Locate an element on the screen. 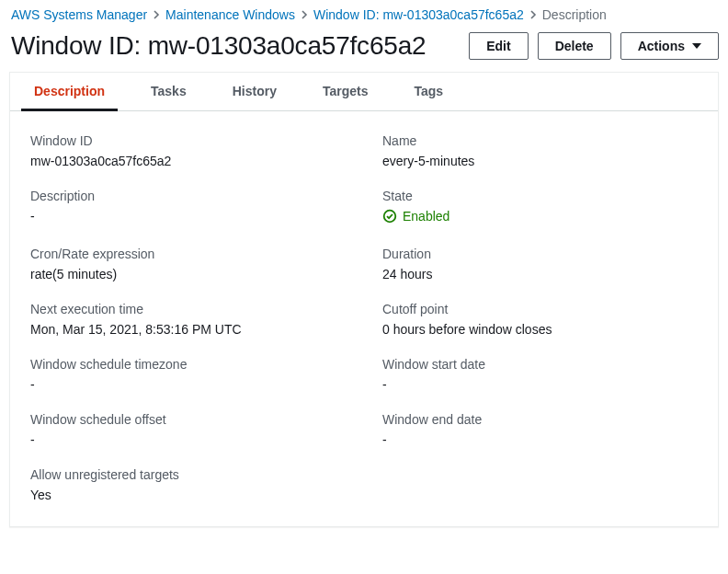 The height and width of the screenshot is (574, 728). breadcrumb-link-window-id: Window ID: mw-01303a0ca57fc65a2 is located at coordinates (419, 15).